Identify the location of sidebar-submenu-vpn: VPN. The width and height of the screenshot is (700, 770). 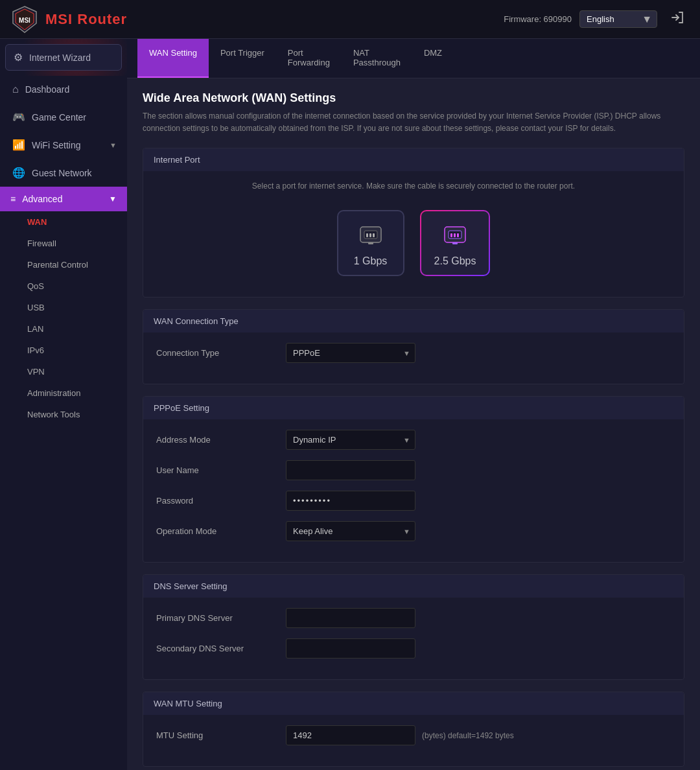
(64, 372).